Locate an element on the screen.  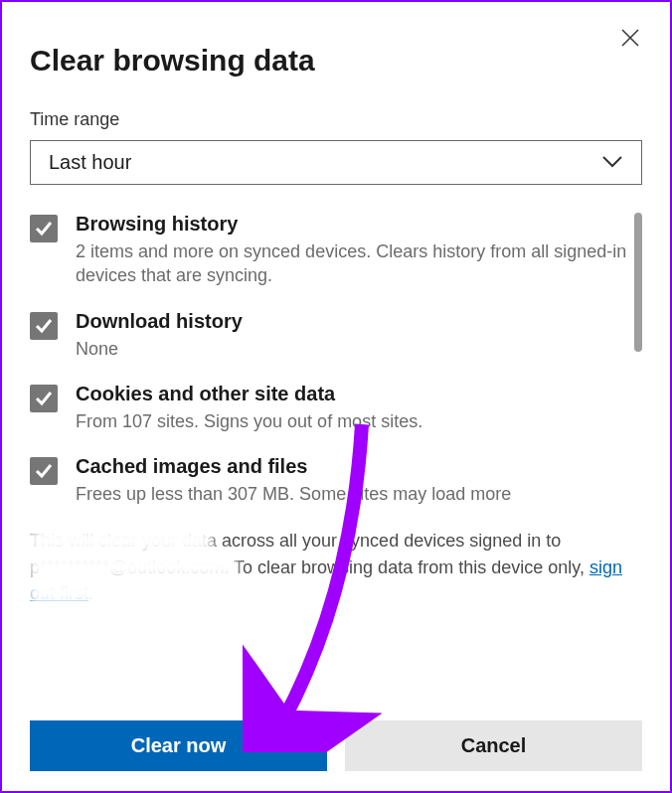
clear-now-button: Clear now is located at coordinates (179, 745).